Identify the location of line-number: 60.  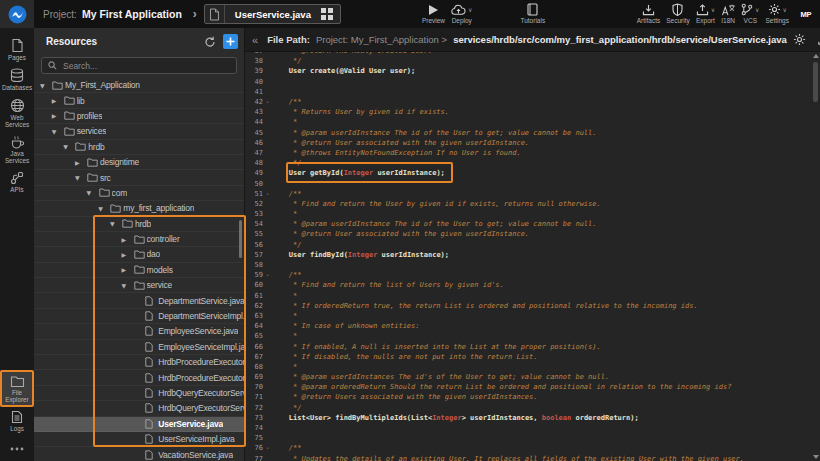
(254, 285).